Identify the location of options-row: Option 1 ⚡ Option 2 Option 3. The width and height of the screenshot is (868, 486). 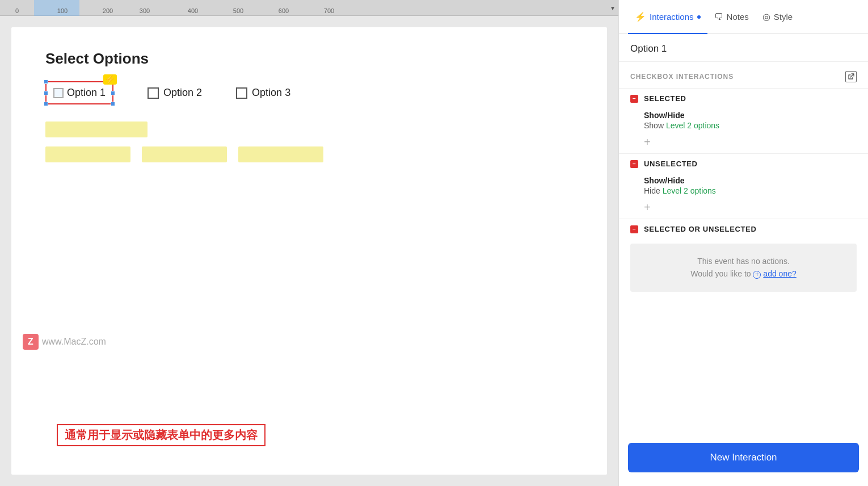
(309, 93).